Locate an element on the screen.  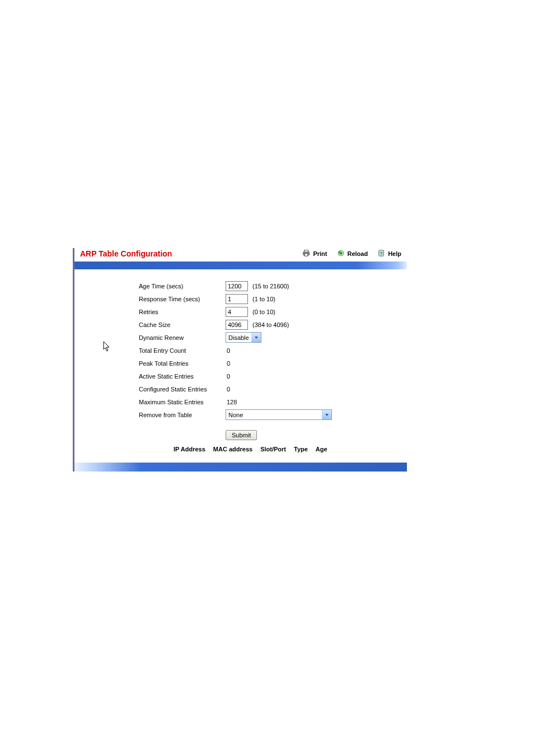
header-row: ARP Table Configuration Print Reload is located at coordinates (241, 255).